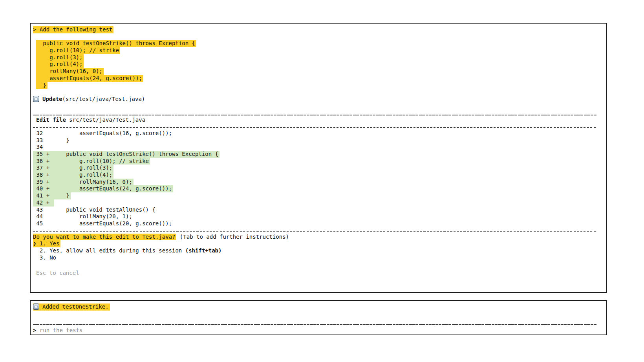  Describe the element at coordinates (75, 307) in the screenshot. I see `result-message-text: Added testOneStrike.` at that location.